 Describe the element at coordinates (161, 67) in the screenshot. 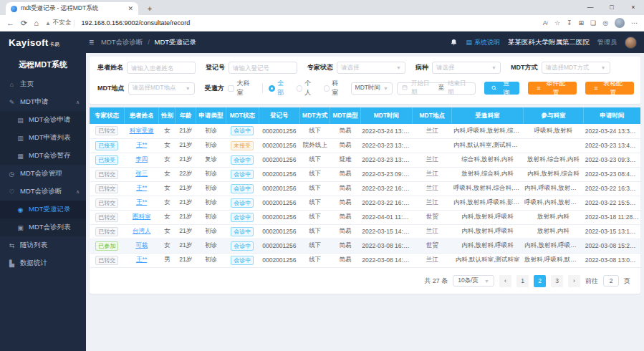

I see `patient-name-input` at that location.